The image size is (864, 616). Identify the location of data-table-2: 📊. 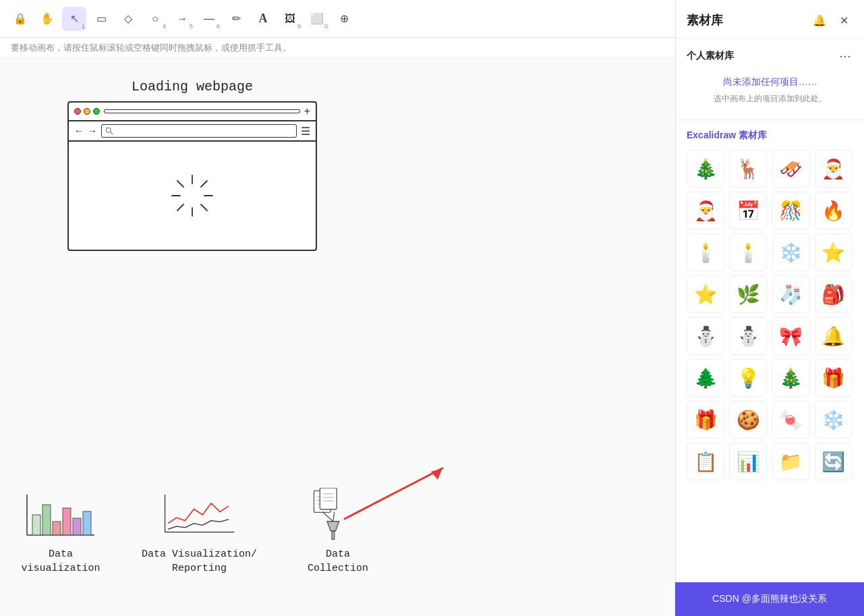
(748, 461).